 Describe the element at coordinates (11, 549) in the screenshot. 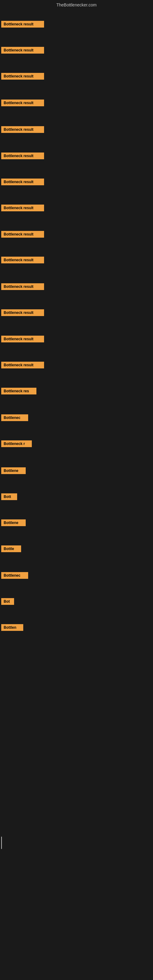

I see `bottleneck-bar-row: Bottle` at that location.